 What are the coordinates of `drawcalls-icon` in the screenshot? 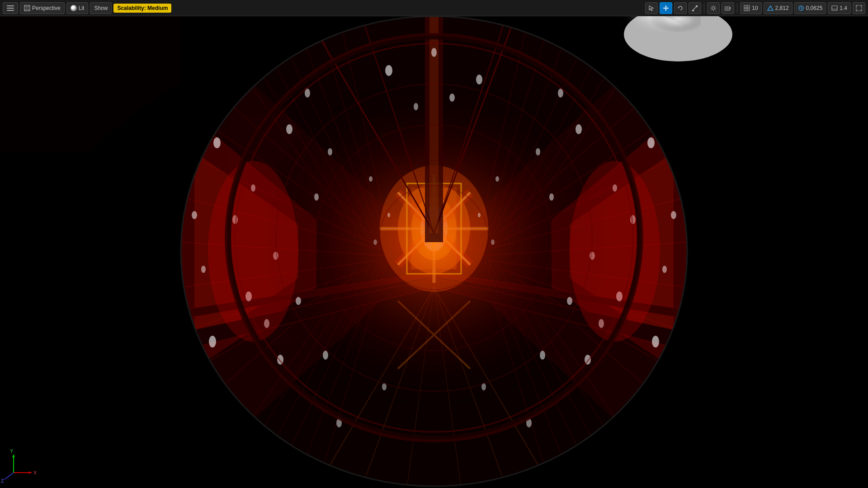 It's located at (801, 8).